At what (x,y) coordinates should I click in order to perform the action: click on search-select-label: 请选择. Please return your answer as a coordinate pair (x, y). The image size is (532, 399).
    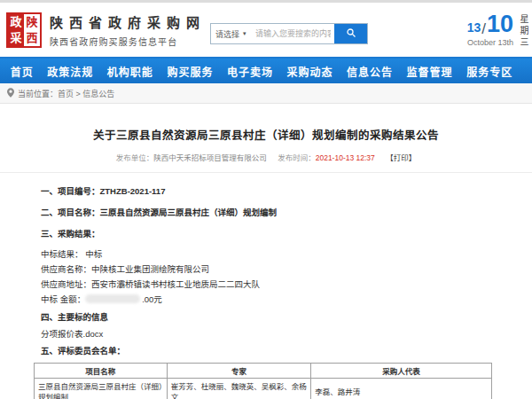
    Looking at the image, I should click on (227, 34).